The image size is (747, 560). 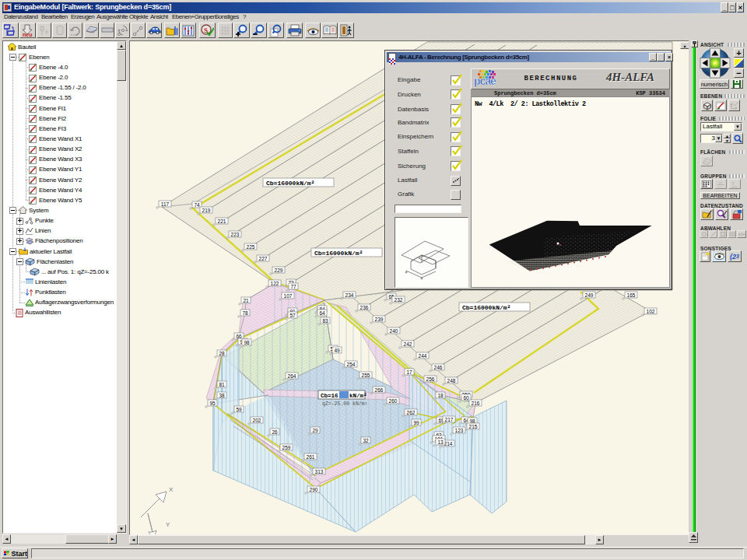 I want to click on svg-text: 246, so click(x=439, y=367).